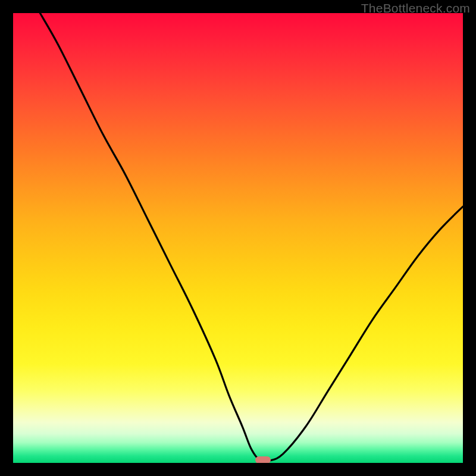 The height and width of the screenshot is (476, 476). What do you see at coordinates (263, 459) in the screenshot?
I see `optimal-balance-marker` at bounding box center [263, 459].